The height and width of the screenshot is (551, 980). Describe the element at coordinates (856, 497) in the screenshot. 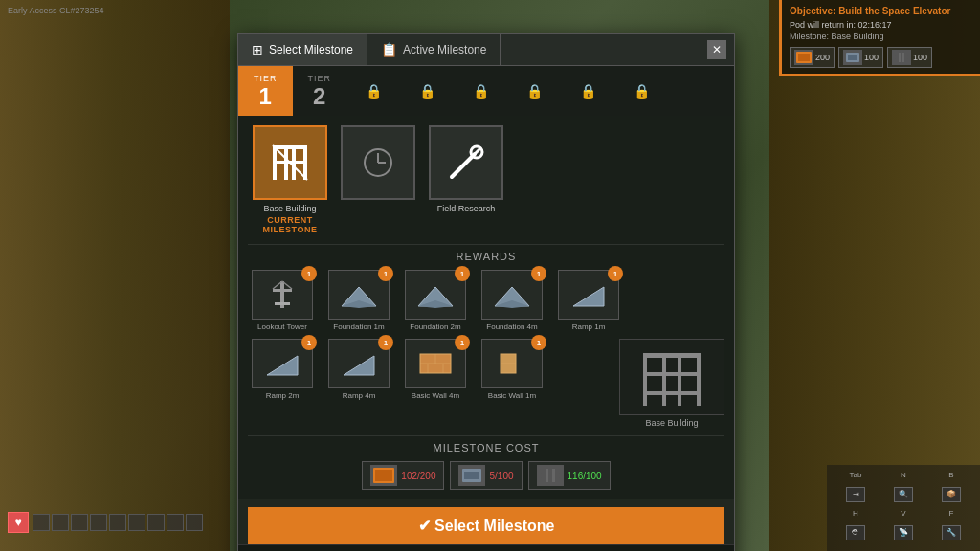

I see `key-icon-tab: ⇥` at that location.